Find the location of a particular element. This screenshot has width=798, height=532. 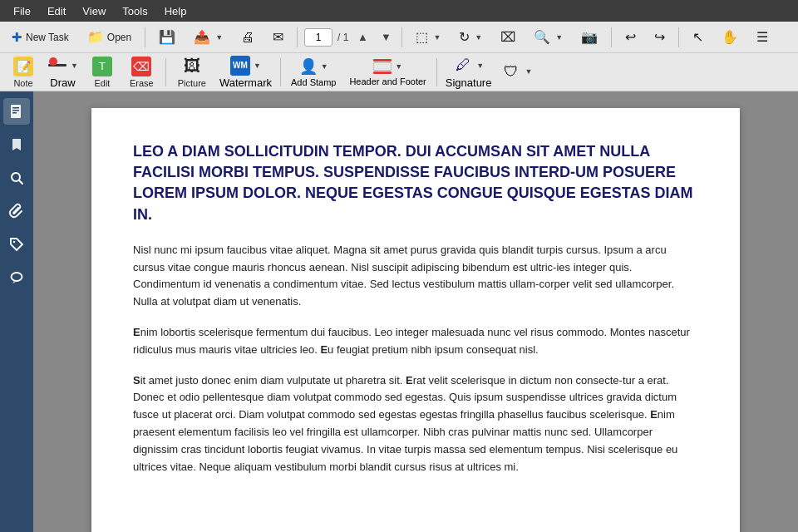

header-footer-button: ▼ Header and Footer is located at coordinates (387, 72).